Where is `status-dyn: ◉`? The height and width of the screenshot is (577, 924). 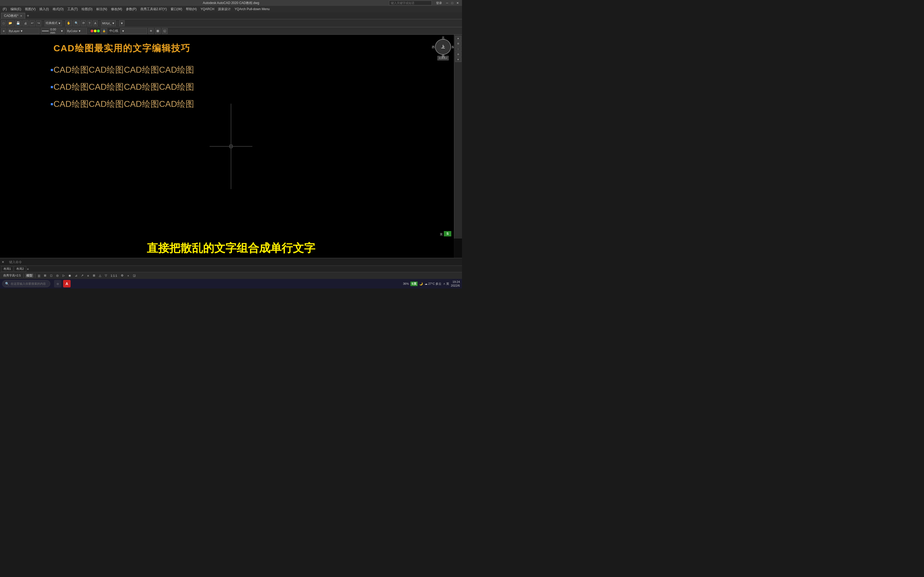
status-dyn: ◉ is located at coordinates (69, 276).